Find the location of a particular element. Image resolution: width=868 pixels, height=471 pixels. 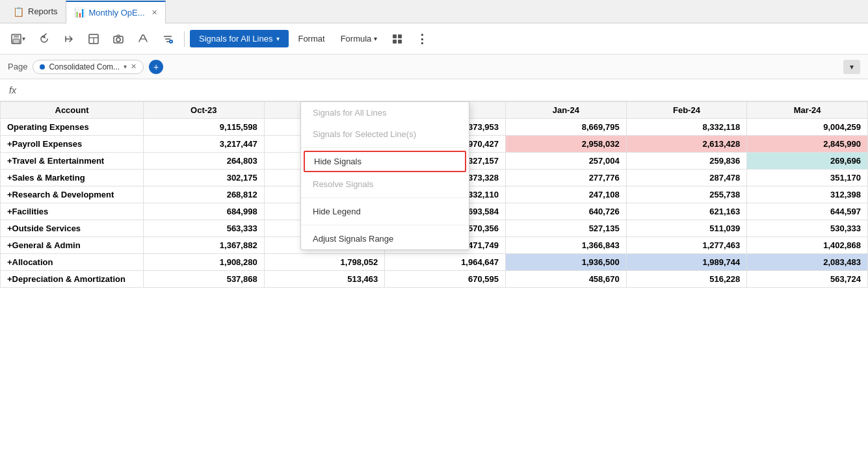

table-cell: 8,332,118 is located at coordinates (687, 127).